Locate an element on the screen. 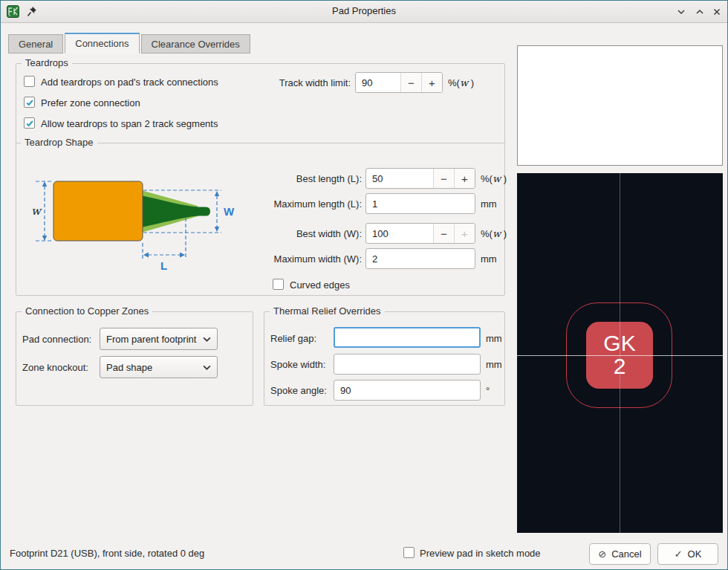  window-title: Pad Properties is located at coordinates (364, 10).